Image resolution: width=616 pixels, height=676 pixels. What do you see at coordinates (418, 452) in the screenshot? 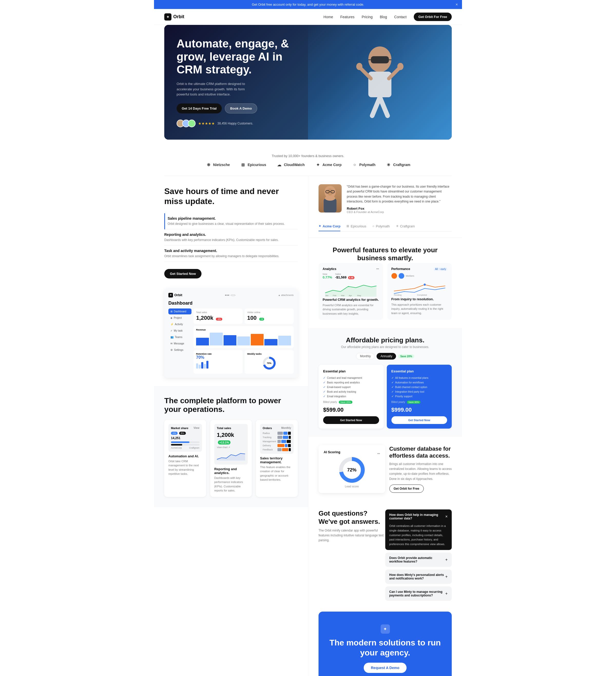
I see `customer-db-heading: Customer database for effortless data ac…` at bounding box center [418, 452].